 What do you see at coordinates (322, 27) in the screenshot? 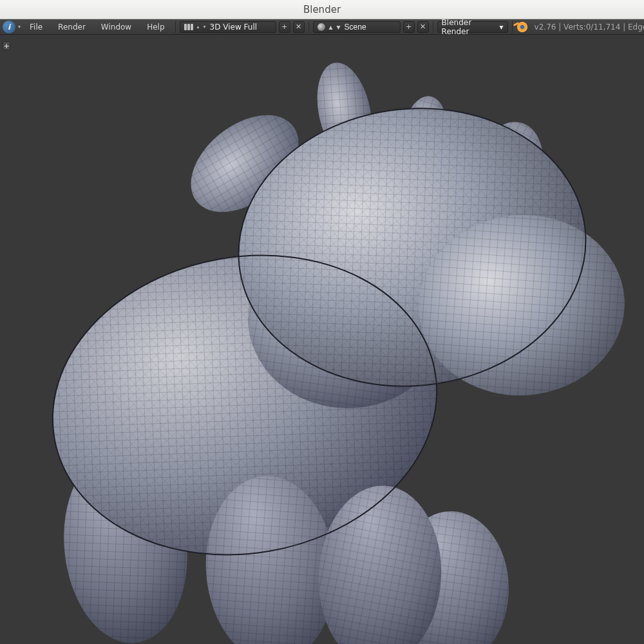
I see `info-header: i ▾ File Render Window Help ▴ ▾ 3D View …` at bounding box center [322, 27].